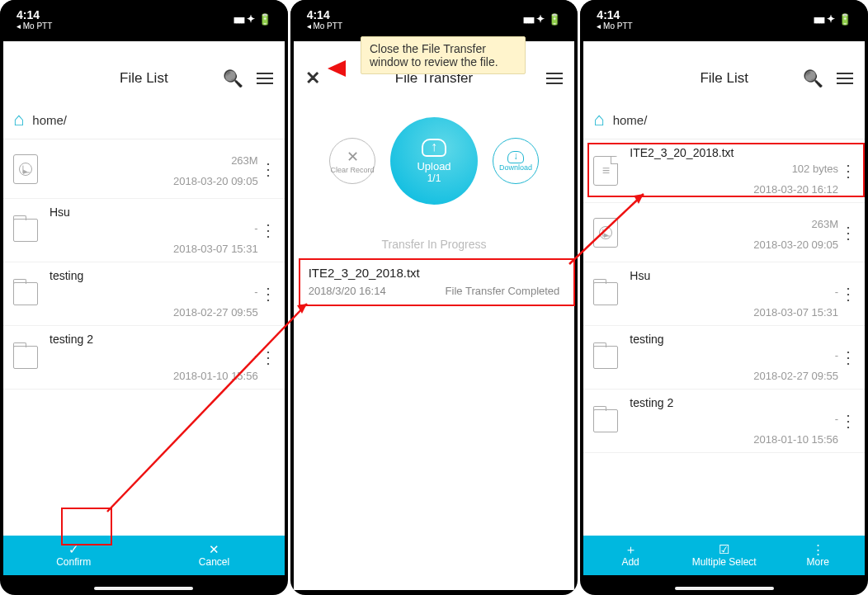 Image resolution: width=868 pixels, height=595 pixels. Describe the element at coordinates (818, 550) in the screenshot. I see `more-vertical-icon: ⋮` at that location.